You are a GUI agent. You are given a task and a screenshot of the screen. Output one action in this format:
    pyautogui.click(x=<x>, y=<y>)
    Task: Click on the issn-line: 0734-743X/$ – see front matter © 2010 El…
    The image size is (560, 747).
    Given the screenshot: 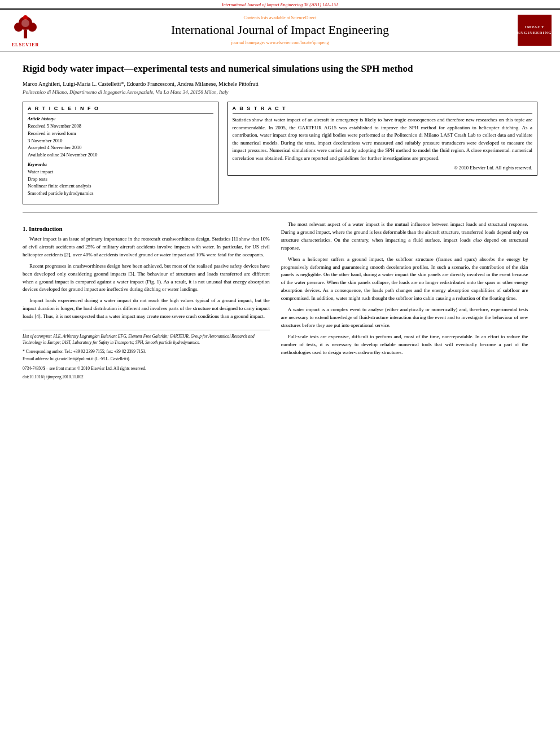 What is the action you would take?
    pyautogui.click(x=146, y=368)
    